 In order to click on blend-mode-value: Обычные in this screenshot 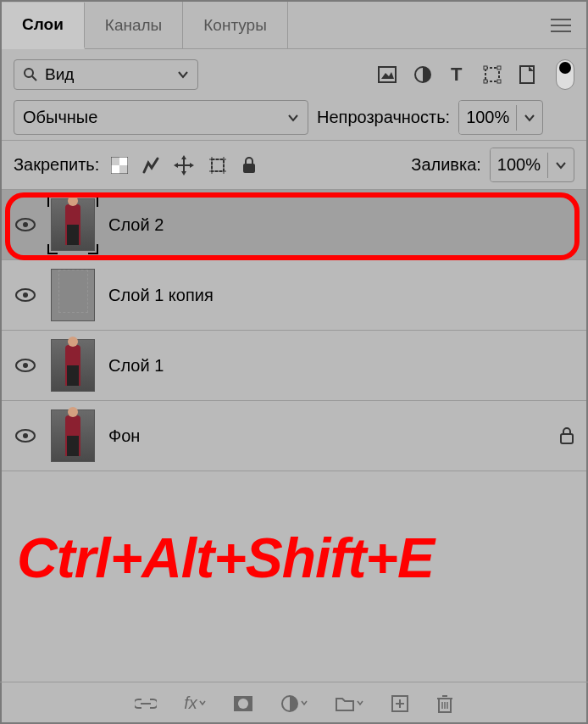, I will do `click(60, 117)`.